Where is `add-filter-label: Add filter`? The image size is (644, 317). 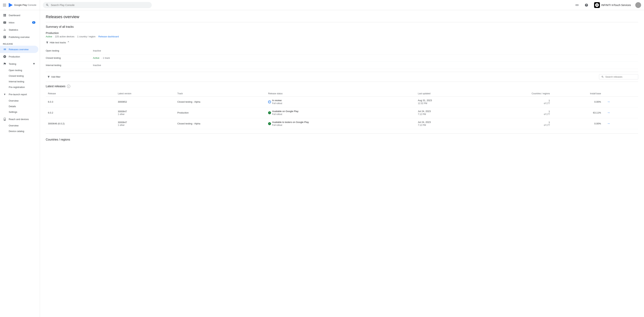
add-filter-label: Add filter is located at coordinates (56, 77).